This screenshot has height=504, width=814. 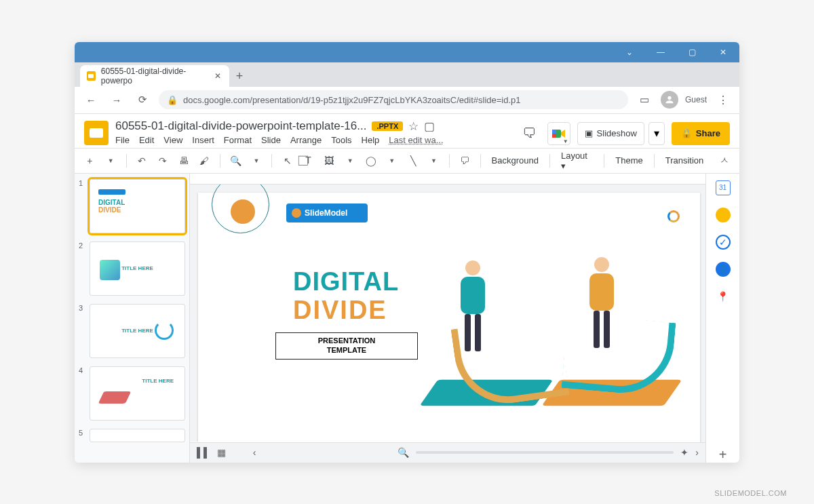 What do you see at coordinates (448, 179) in the screenshot?
I see `horizontal-ruler` at bounding box center [448, 179].